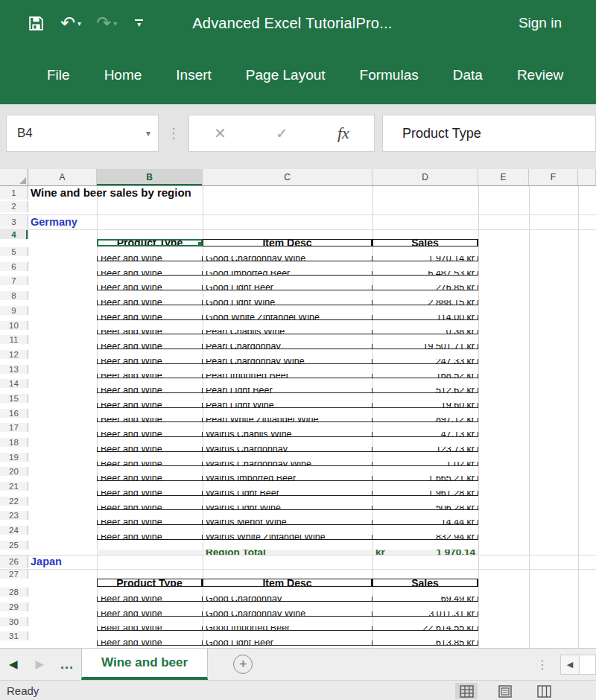 This screenshot has width=596, height=700. What do you see at coordinates (288, 347) in the screenshot?
I see `cell-item-desc: Pearl Chardonnay` at bounding box center [288, 347].